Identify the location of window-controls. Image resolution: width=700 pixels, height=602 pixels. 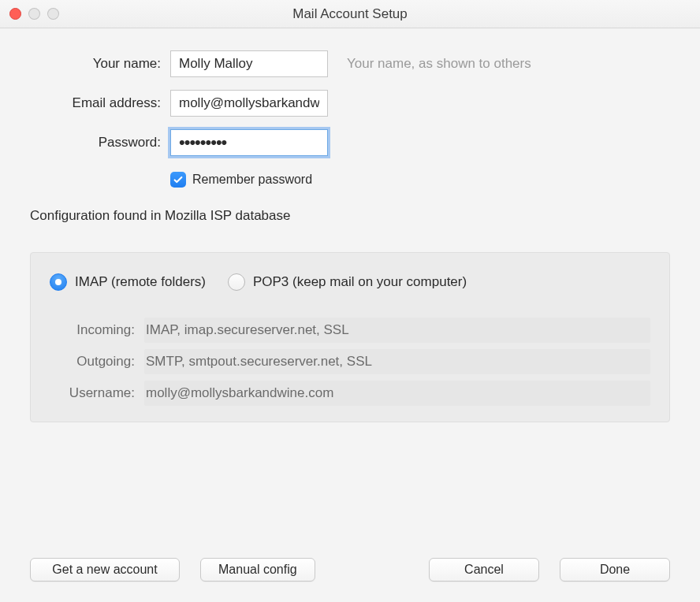
(35, 14).